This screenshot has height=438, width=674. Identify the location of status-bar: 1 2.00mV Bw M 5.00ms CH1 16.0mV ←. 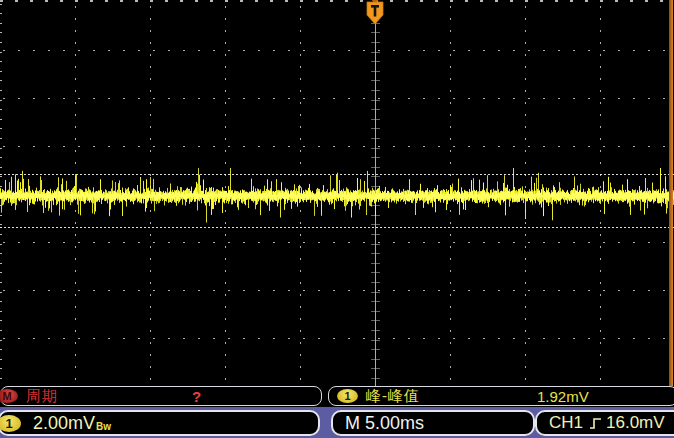
(337, 422).